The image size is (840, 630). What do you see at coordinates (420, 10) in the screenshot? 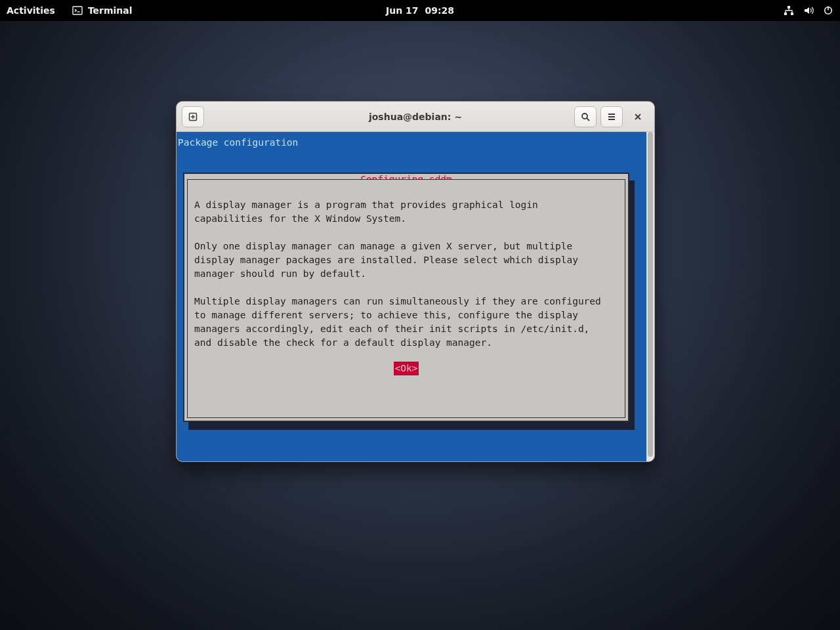
I see `gnome-top-bar: Activities Terminal Jun 17 09:28` at bounding box center [420, 10].